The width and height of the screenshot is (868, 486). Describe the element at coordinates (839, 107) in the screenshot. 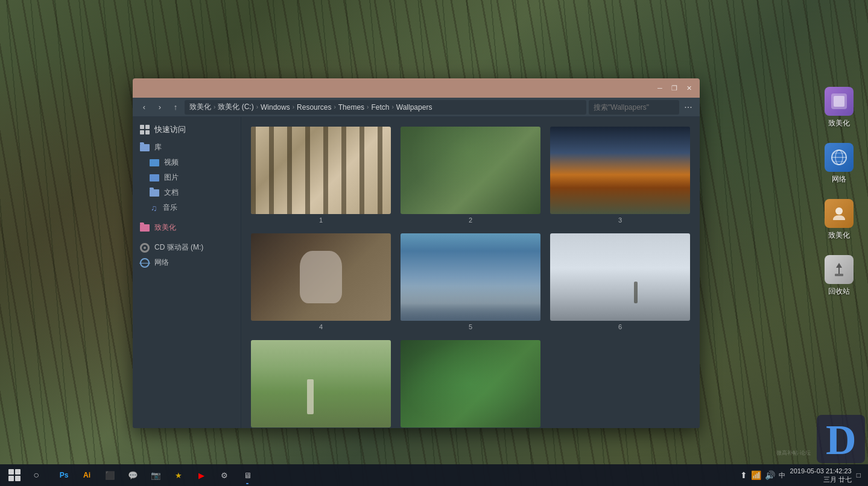

I see `desktop-icon-zhimeihua-1: 致美化` at that location.